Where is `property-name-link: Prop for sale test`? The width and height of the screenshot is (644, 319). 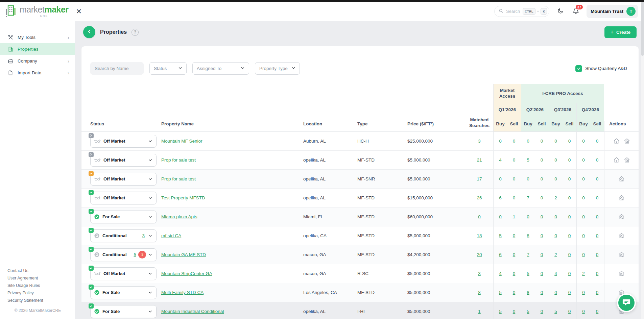
property-name-link: Prop for sale test is located at coordinates (178, 160).